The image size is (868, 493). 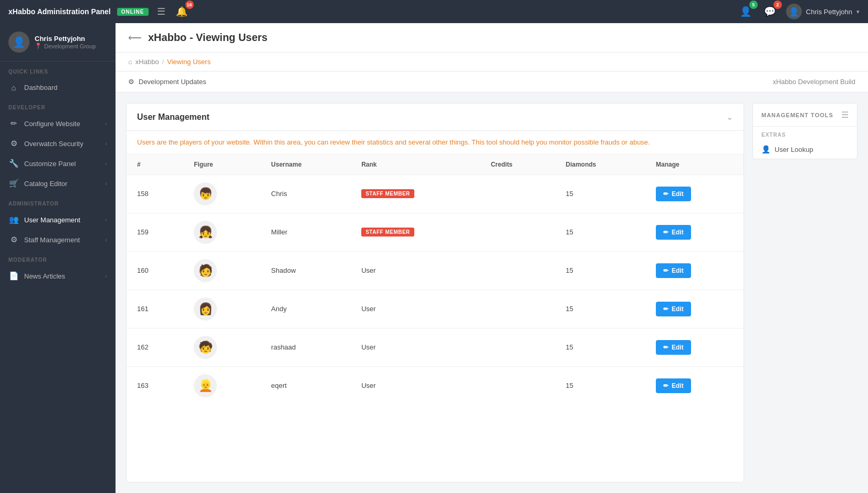 What do you see at coordinates (58, 163) in the screenshot?
I see `sidebar-item-customize-panel: 🔧 Customize Panel ›` at bounding box center [58, 163].